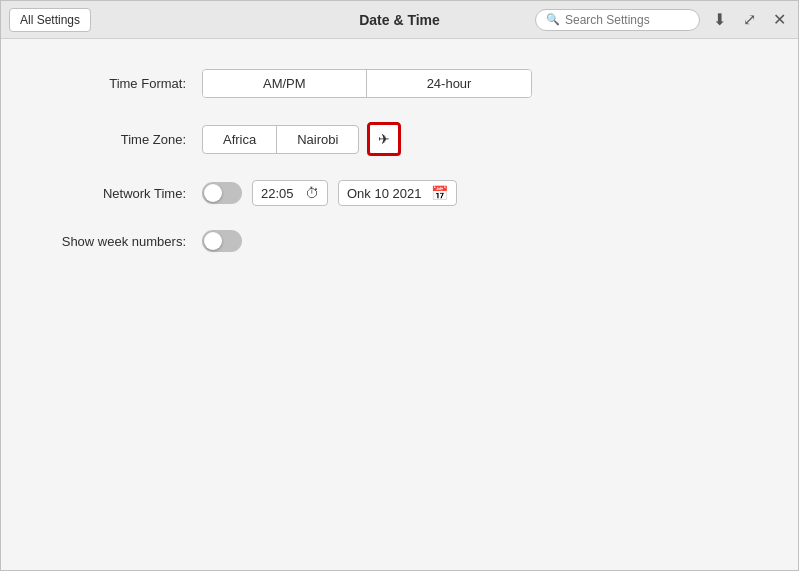 The width and height of the screenshot is (799, 571). I want to click on expand-button: ⤢, so click(749, 20).